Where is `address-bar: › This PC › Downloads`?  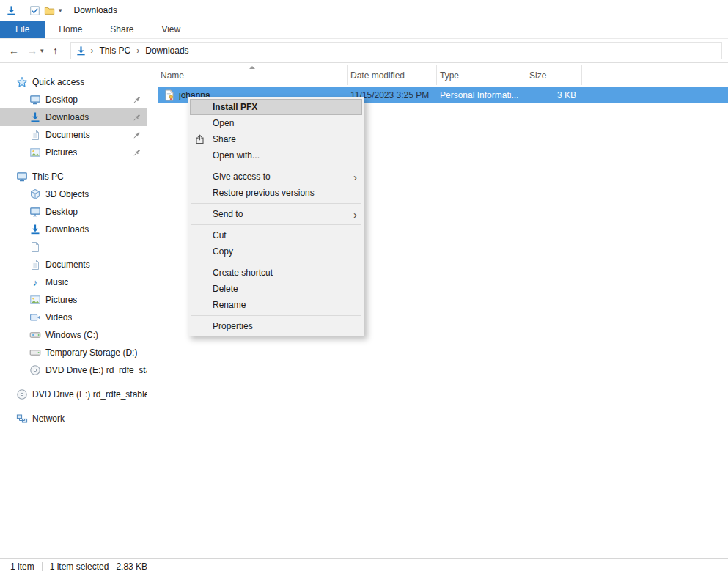
address-bar: › This PC › Downloads is located at coordinates (396, 51).